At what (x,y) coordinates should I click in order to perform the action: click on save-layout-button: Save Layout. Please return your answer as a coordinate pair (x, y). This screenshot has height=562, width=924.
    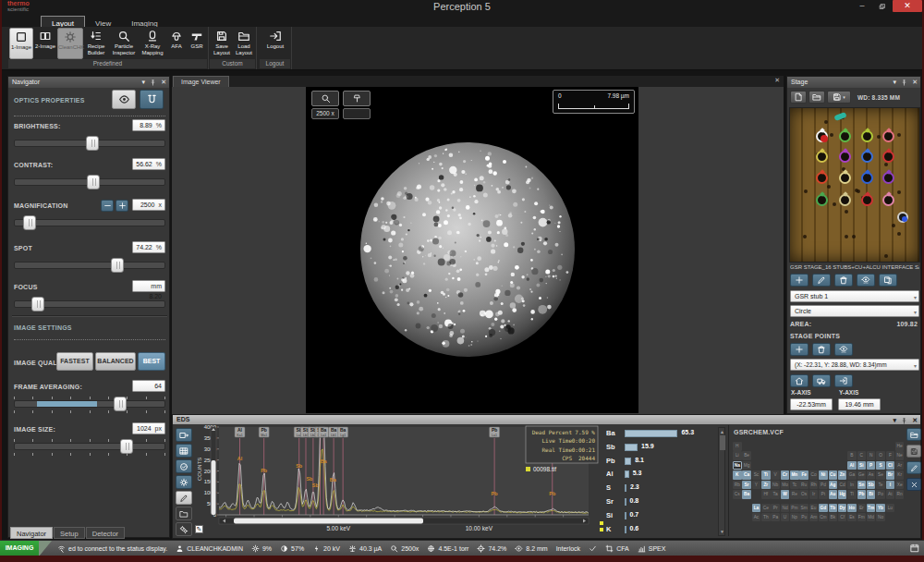
    Looking at the image, I should click on (222, 43).